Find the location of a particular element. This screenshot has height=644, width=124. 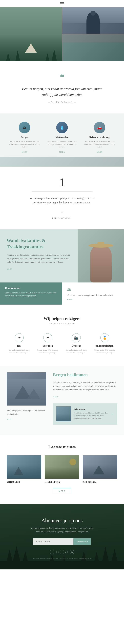

service-voordelen-icon: ✦ is located at coordinates (48, 338).